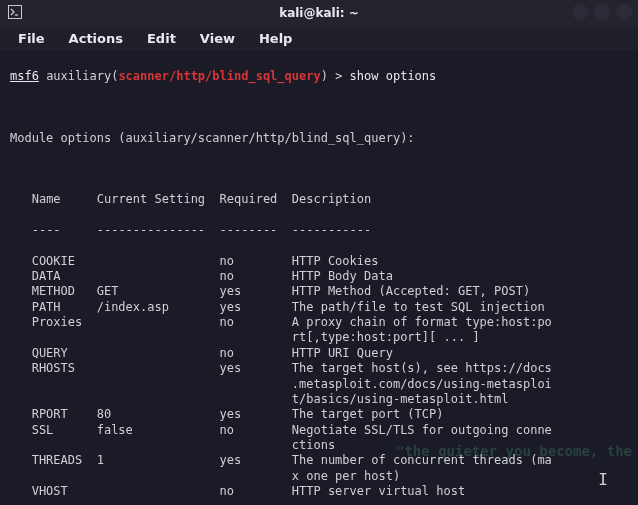 Image resolution: width=638 pixels, height=505 pixels. Describe the element at coordinates (319, 354) in the screenshot. I see `option-row: QUERY no HTTP URI Query` at that location.